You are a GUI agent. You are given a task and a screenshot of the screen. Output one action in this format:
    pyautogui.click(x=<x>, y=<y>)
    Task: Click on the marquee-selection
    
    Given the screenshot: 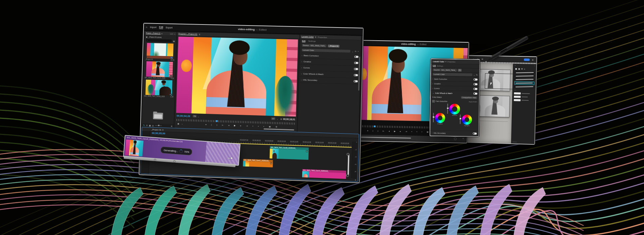 What is the action you would take?
    pyautogui.click(x=499, y=81)
    